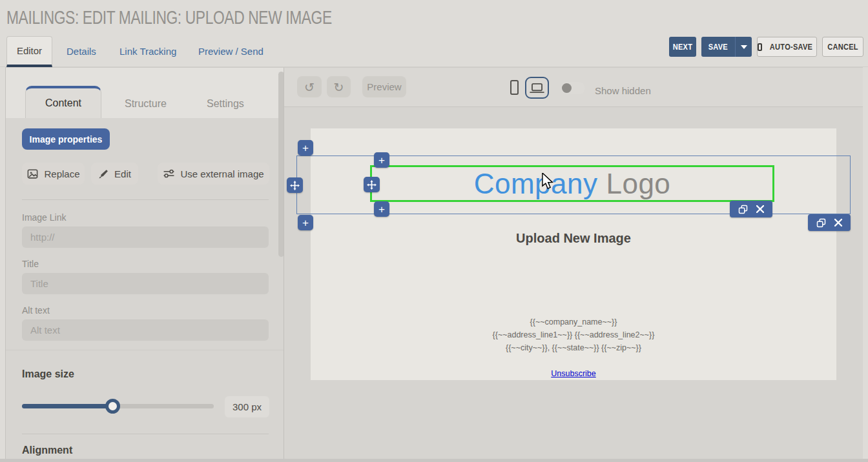  I want to click on auto-save-checkbox, so click(760, 47).